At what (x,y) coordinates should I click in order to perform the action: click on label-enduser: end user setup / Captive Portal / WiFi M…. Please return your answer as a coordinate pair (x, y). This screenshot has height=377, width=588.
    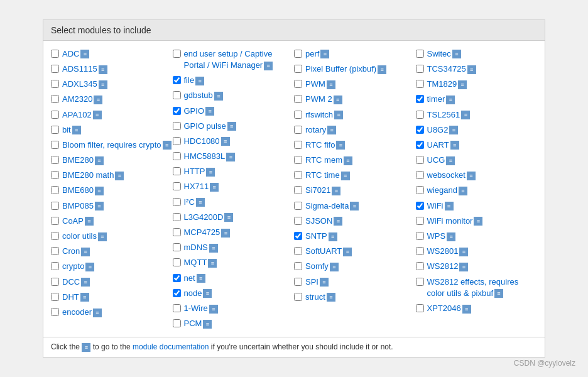
    Looking at the image, I should click on (239, 60).